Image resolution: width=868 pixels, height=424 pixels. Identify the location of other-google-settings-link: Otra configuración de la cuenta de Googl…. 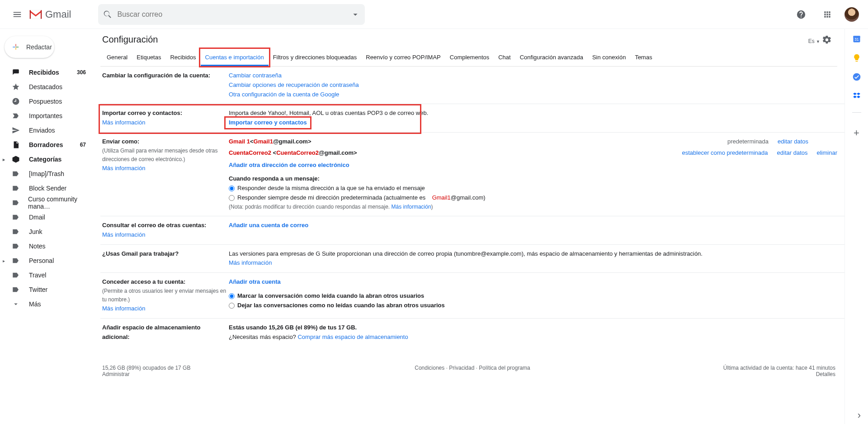
(284, 94).